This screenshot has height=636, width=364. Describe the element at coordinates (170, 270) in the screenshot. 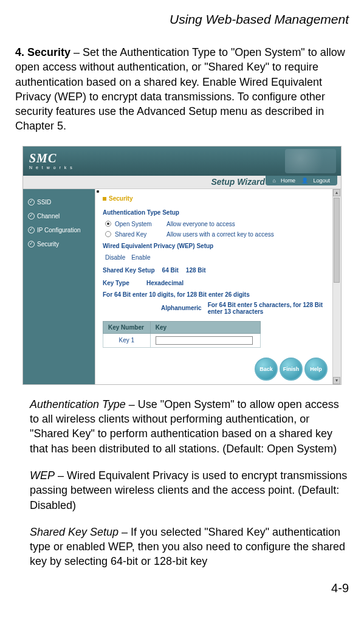

I see `radio-label: 64 Bit` at that location.